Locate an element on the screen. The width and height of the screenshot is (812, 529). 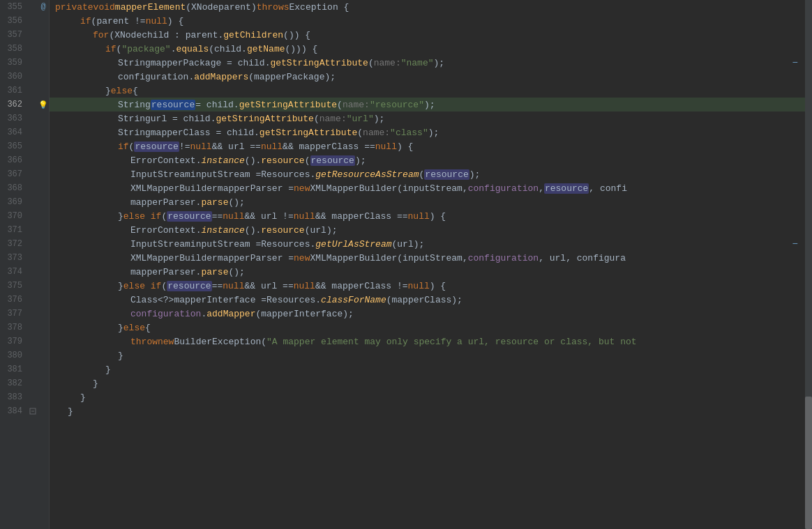
code-line: } else { is located at coordinates (431, 328).